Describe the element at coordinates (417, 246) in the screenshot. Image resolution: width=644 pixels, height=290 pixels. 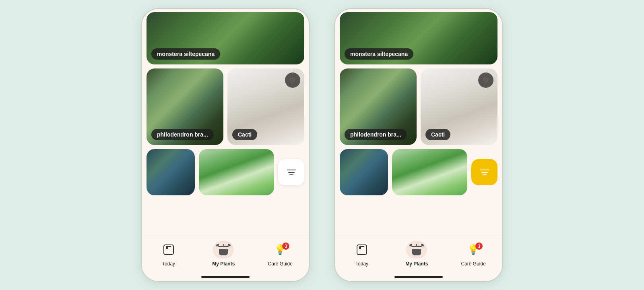
I see `pot-stem-p2` at that location.